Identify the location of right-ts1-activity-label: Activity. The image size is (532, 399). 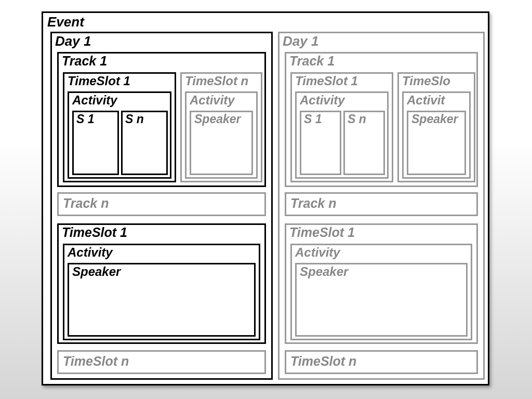
(322, 100).